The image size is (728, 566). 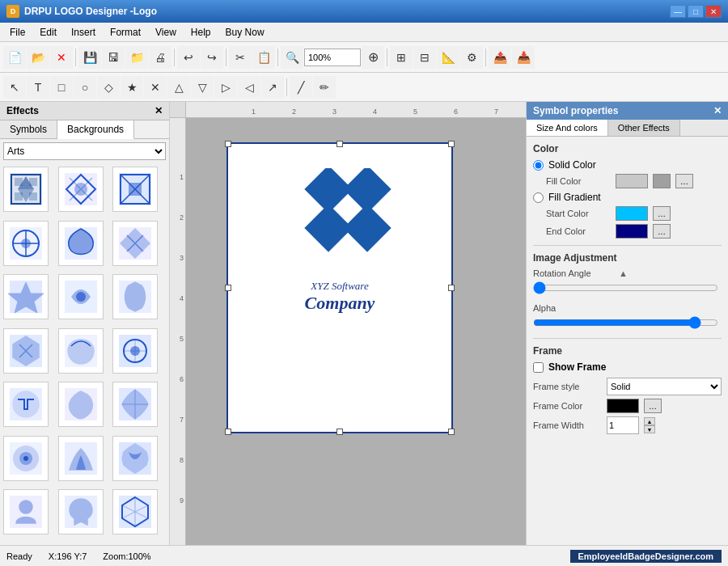 What do you see at coordinates (684, 181) in the screenshot?
I see `fill-color-more: …` at bounding box center [684, 181].